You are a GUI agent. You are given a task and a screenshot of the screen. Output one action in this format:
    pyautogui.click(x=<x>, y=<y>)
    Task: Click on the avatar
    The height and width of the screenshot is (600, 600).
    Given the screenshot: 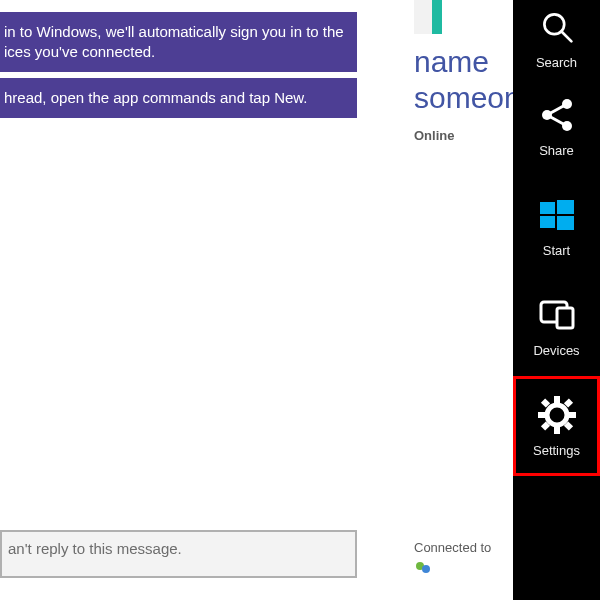 What is the action you would take?
    pyautogui.click(x=428, y=17)
    